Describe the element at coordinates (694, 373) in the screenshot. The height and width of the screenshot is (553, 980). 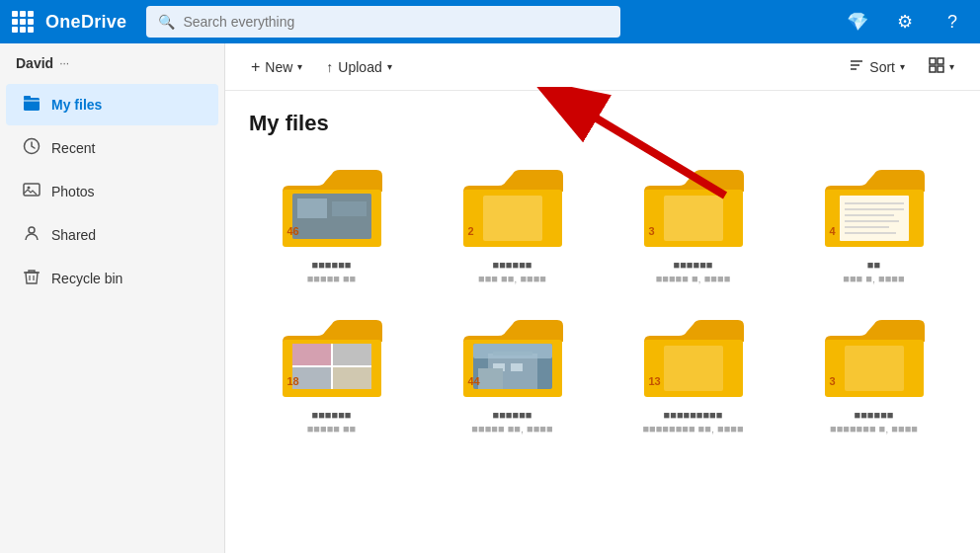
I see `list-item: 13 ■■■■■■■■■ ■■■■■■■■ ■■, ■■■■` at that location.